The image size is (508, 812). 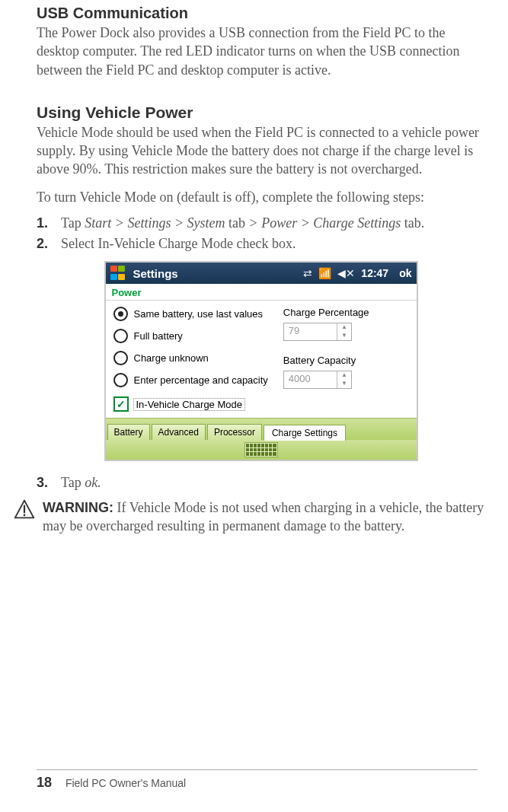 What do you see at coordinates (93, 482) in the screenshot?
I see `step-3-b: ok.` at bounding box center [93, 482].